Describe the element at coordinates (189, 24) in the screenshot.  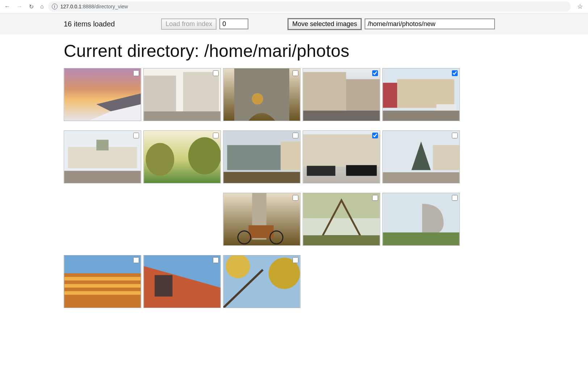
I see `load-from-index-button: Load from index` at that location.